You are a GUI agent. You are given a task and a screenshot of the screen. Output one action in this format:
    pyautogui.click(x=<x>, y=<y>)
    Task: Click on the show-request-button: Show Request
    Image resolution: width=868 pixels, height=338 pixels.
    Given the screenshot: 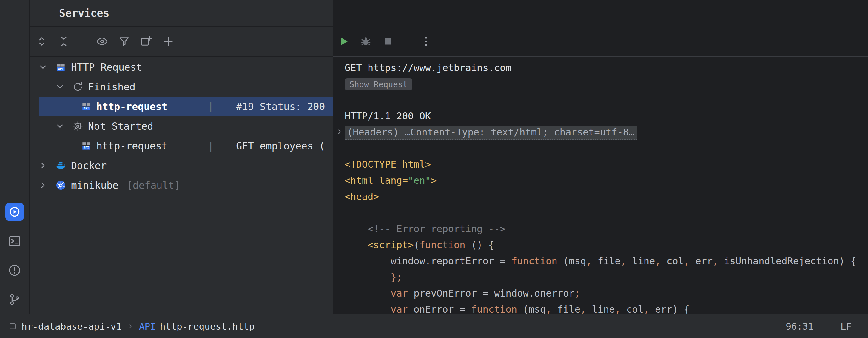 What is the action you would take?
    pyautogui.click(x=379, y=84)
    